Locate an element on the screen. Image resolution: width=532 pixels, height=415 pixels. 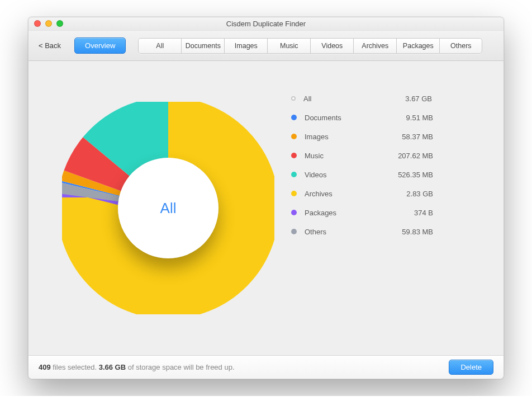
legend-swatch-documents is located at coordinates (294, 117).